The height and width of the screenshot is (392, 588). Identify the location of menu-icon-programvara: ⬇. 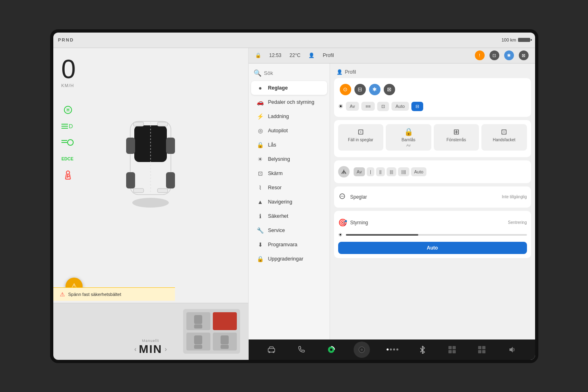
(260, 245).